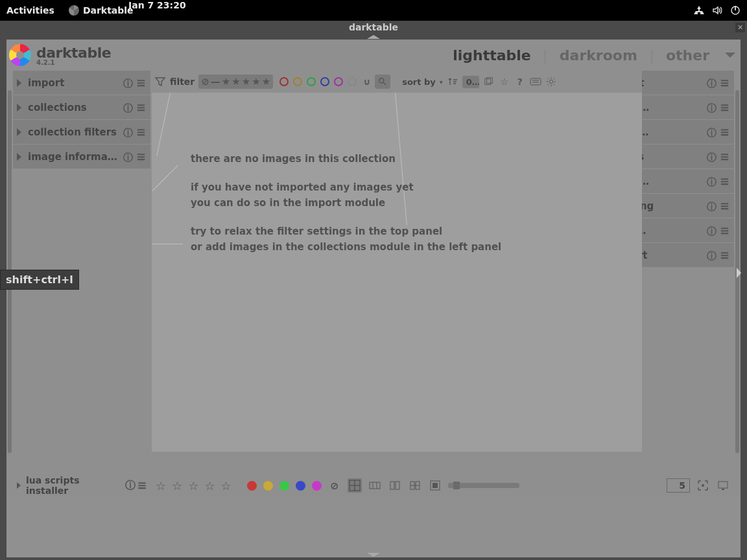 The width and height of the screenshot is (747, 560). What do you see at coordinates (435, 485) in the screenshot?
I see `layout-preview-icon` at bounding box center [435, 485].